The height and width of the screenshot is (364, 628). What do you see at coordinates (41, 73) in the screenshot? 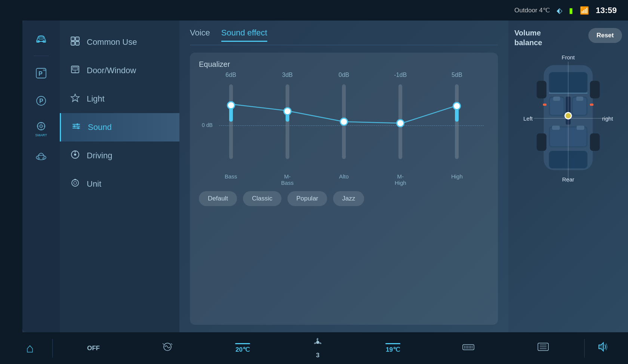
I see `sidebar-icon-parking: P` at bounding box center [41, 73].